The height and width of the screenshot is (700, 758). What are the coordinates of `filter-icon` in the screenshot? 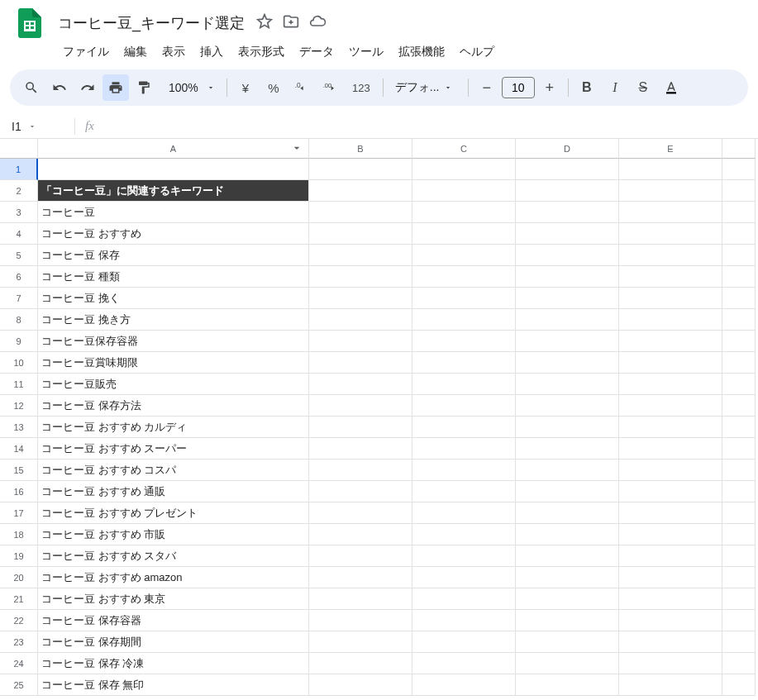 It's located at (297, 149).